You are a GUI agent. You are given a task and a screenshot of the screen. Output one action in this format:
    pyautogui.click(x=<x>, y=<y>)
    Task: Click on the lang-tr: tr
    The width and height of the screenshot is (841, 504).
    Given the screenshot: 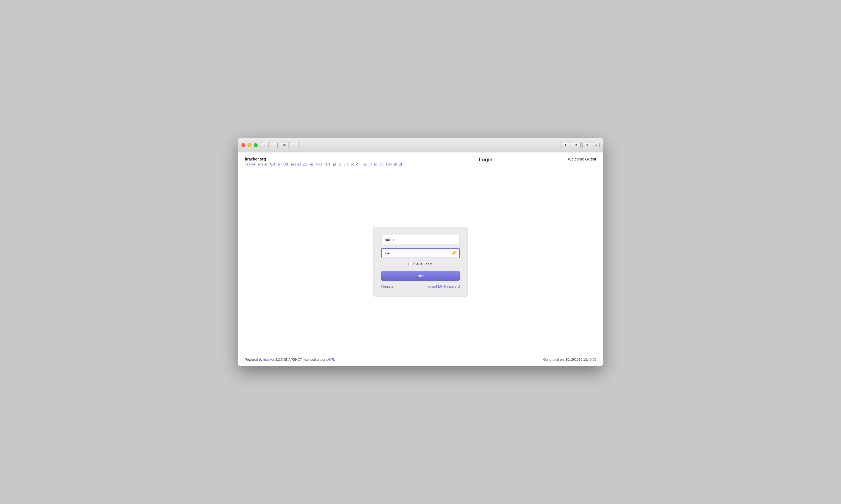 What is the action you would take?
    pyautogui.click(x=370, y=164)
    